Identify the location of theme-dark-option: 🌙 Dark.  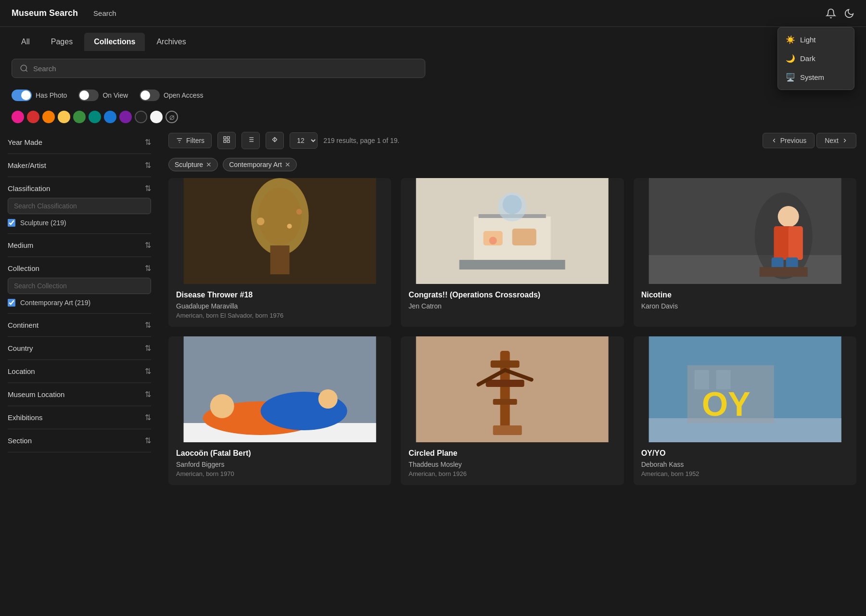
(816, 59).